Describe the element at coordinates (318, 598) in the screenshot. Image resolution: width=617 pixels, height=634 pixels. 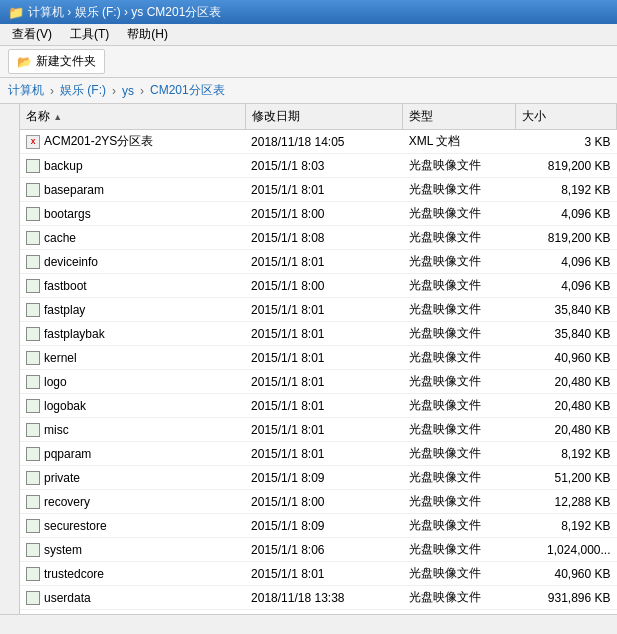
I see `table-row: userdata 2018/11/18 13:38光盘映像文件931,896 K…` at that location.